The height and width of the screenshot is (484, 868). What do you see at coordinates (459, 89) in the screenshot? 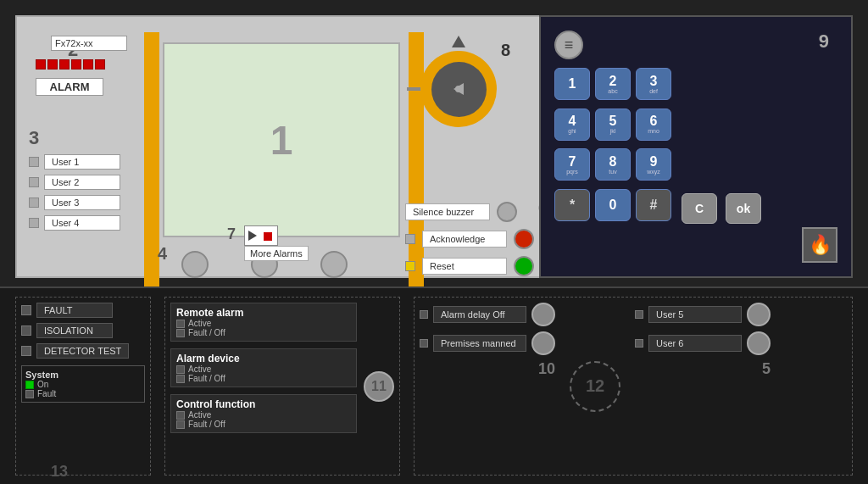
I see `dial-outer` at bounding box center [459, 89].